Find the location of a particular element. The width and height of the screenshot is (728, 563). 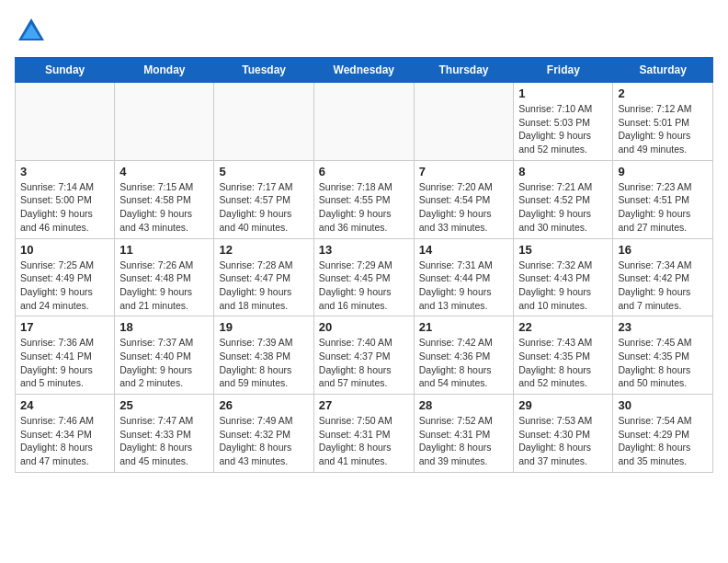

calendar-cell: 30Sunrise: 7:54 AM Sunset: 4:29 PM Dayli… is located at coordinates (664, 434).